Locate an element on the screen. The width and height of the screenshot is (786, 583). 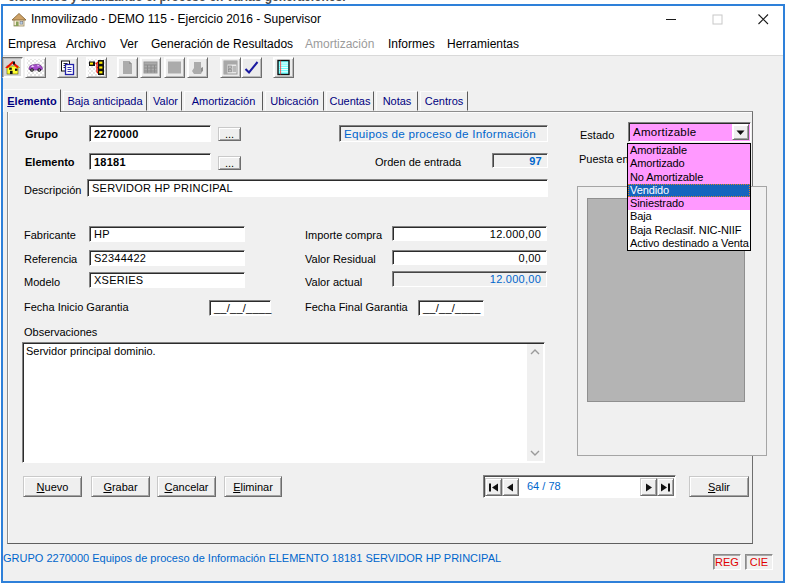
importe-compra-label: Importe compra is located at coordinates (344, 235).